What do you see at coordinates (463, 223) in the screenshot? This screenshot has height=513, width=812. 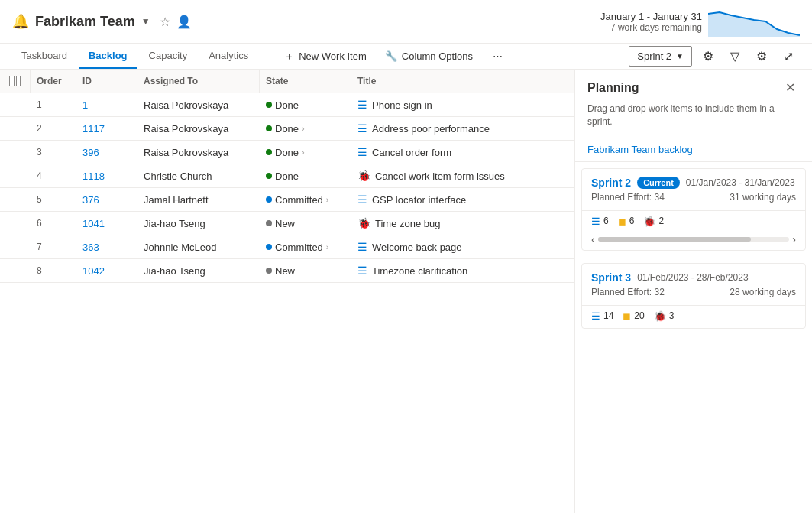 I see `cell-title: 🐞 Time zone bug` at bounding box center [463, 223].